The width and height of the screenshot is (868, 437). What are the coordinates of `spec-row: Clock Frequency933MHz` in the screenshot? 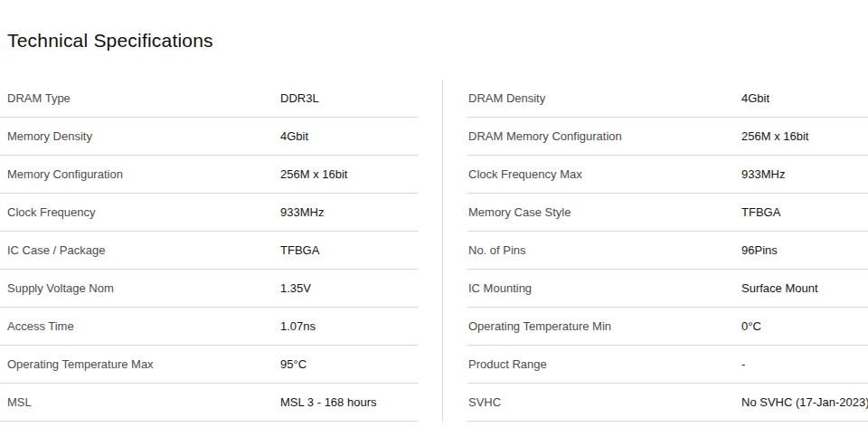 It's located at (209, 213).